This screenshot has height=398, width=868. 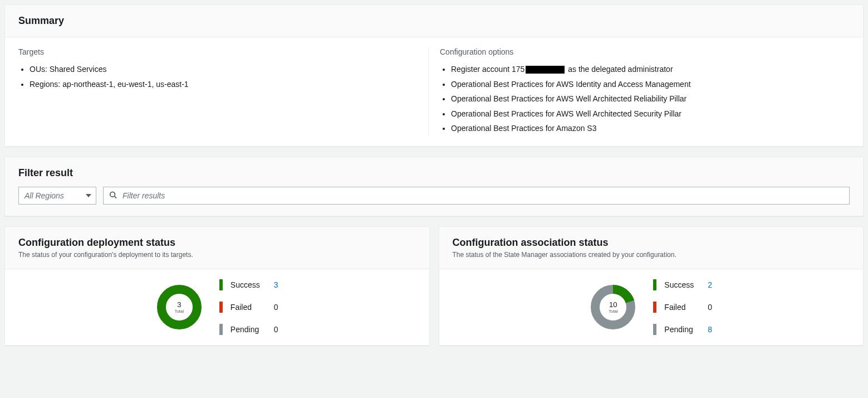 What do you see at coordinates (179, 307) in the screenshot?
I see `donut-center: 3 Total` at bounding box center [179, 307].